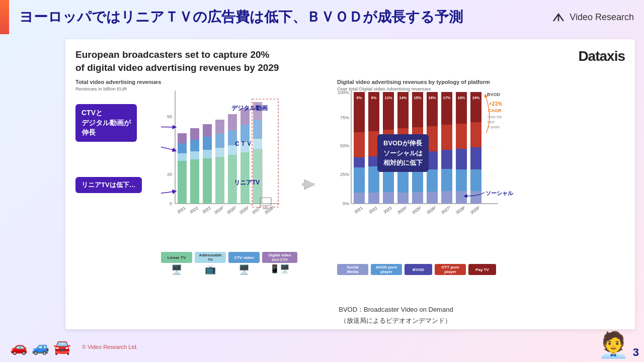  I want to click on svg-text: 19%, so click(476, 98).